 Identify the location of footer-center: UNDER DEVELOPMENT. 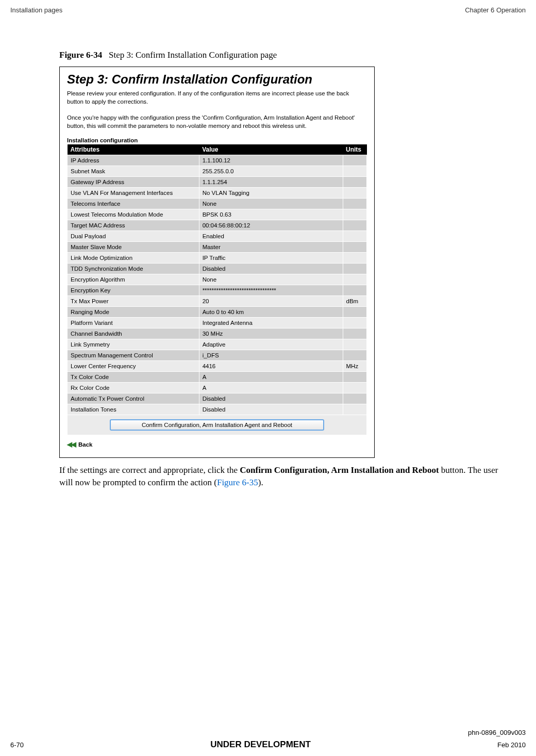
(261, 745).